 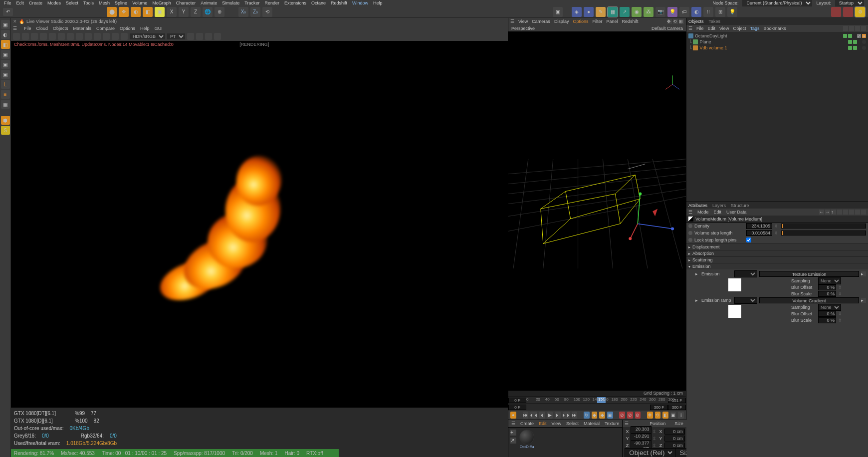 What do you see at coordinates (659, 407) in the screenshot?
I see `timeline-end-bot` at bounding box center [659, 407].